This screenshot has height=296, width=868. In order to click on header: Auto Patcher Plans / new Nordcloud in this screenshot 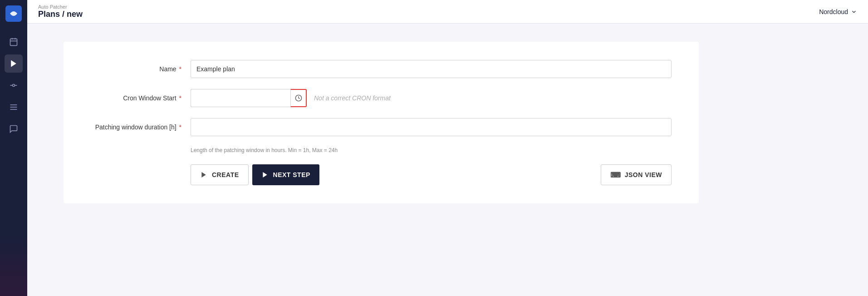, I will do `click(447, 12)`.